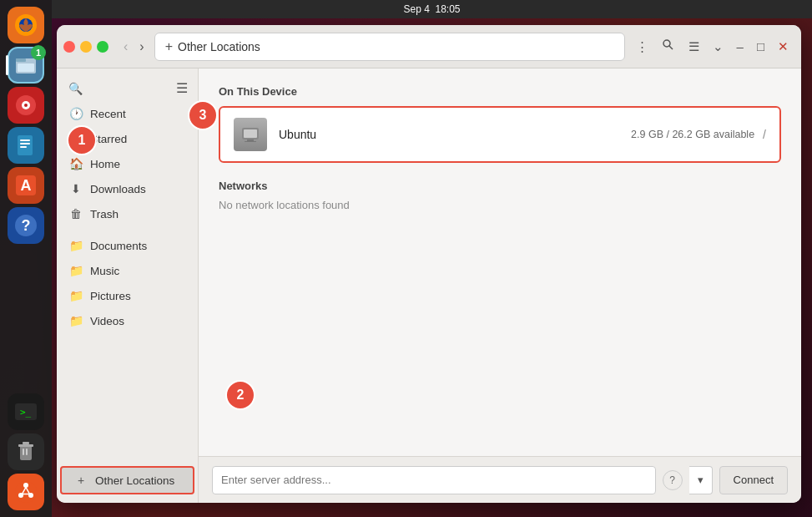 The image size is (812, 517). What do you see at coordinates (431, 9) in the screenshot?
I see `clock: Sep 4 18:05` at bounding box center [431, 9].